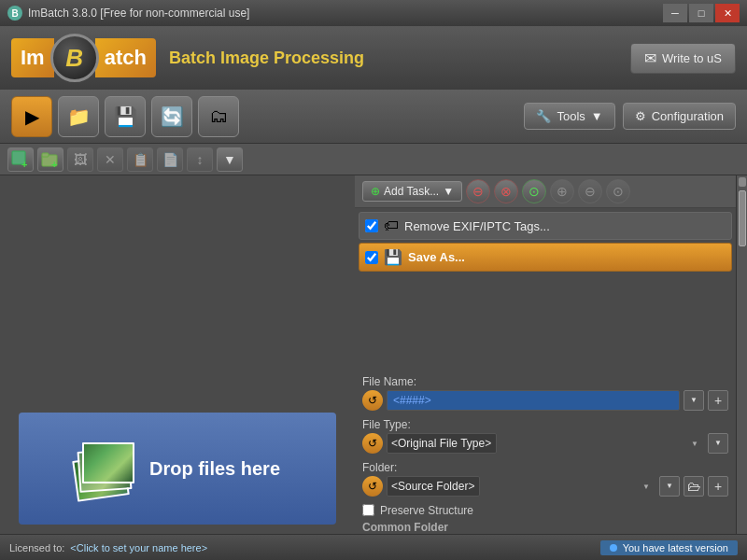  I want to click on task-list: 🏷 Remove EXIF/IPTC Tags... 💾 Save As..., so click(545, 287).